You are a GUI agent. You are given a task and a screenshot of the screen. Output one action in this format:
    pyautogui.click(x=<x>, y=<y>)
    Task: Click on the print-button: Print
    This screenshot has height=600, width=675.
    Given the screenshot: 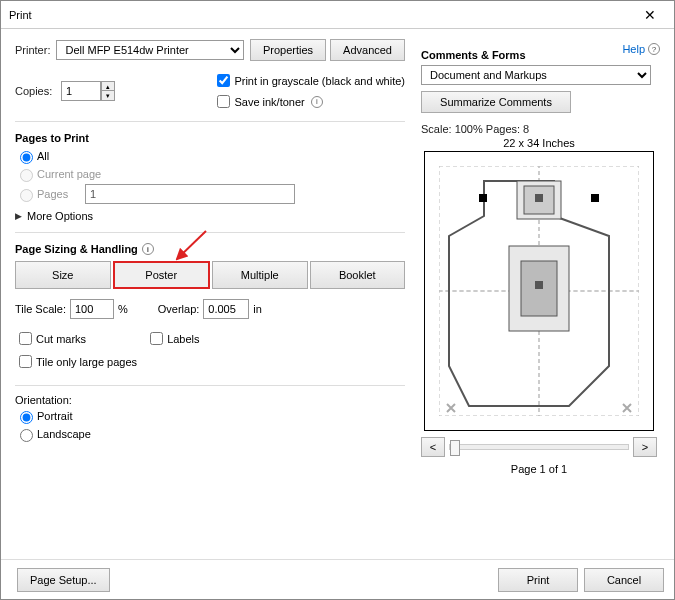 What is the action you would take?
    pyautogui.click(x=538, y=580)
    